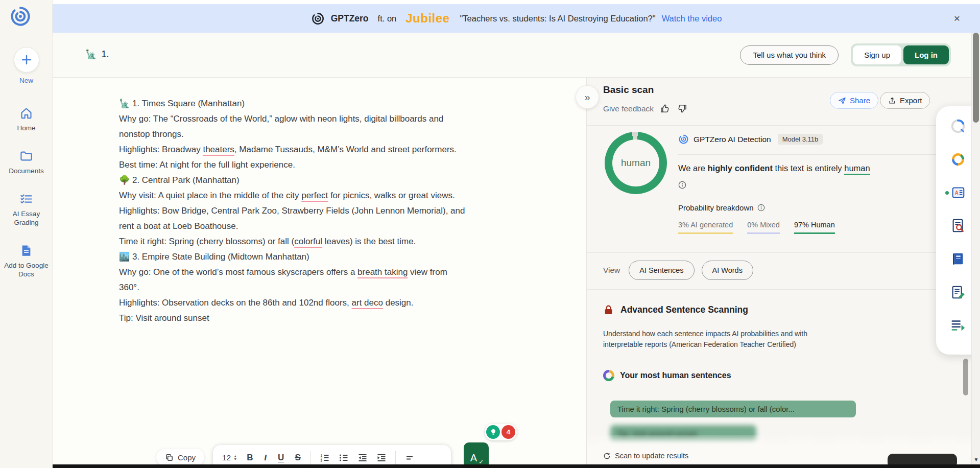  I want to click on alert-count-badge: 4, so click(509, 432).